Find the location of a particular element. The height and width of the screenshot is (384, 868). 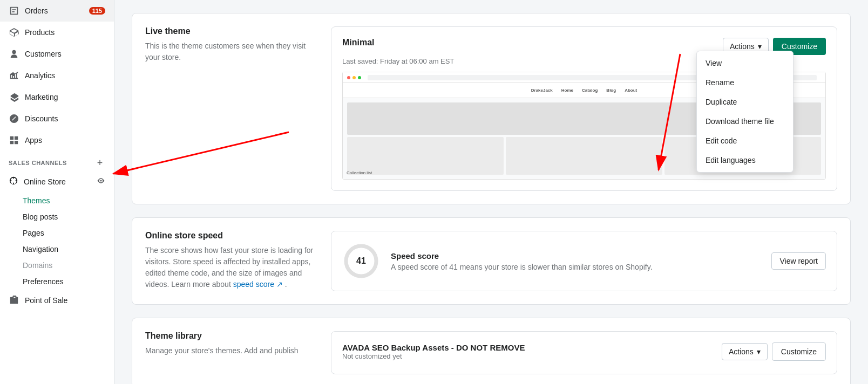

orders-icon is located at coordinates (14, 11).